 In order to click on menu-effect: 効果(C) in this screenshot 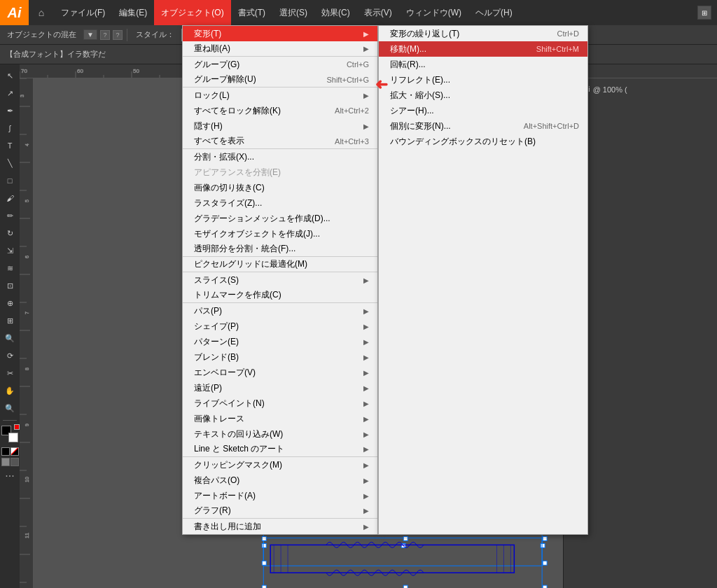, I will do `click(336, 13)`.